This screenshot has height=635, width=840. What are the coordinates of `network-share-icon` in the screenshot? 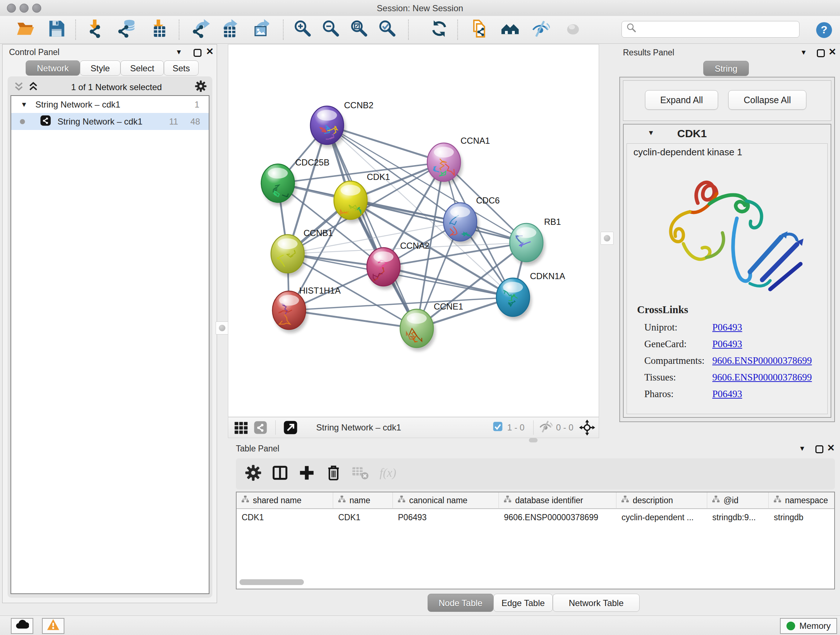 It's located at (261, 428).